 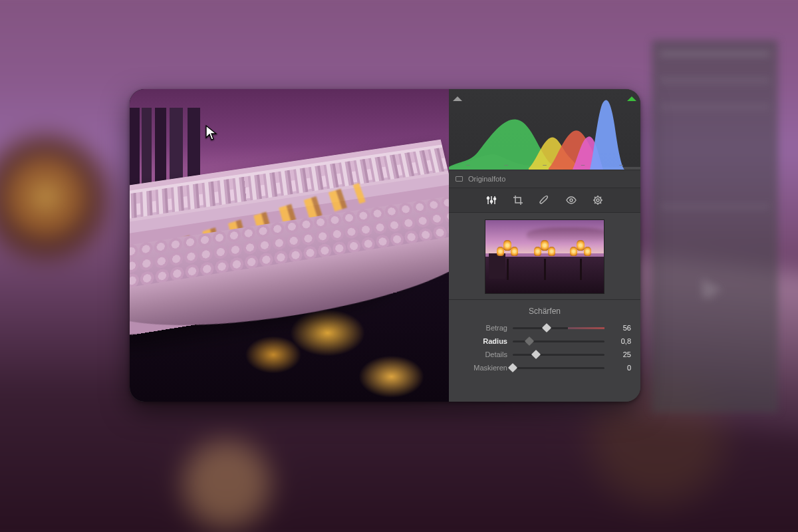 I want to click on slider-label: Maskieren, so click(x=483, y=368).